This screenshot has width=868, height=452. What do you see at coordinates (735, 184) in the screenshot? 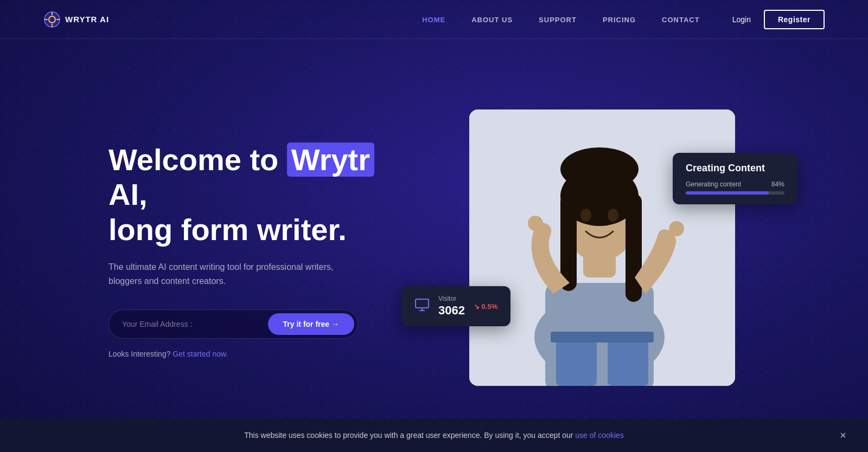
I see `progress-label-row: Generating content 84%` at bounding box center [735, 184].